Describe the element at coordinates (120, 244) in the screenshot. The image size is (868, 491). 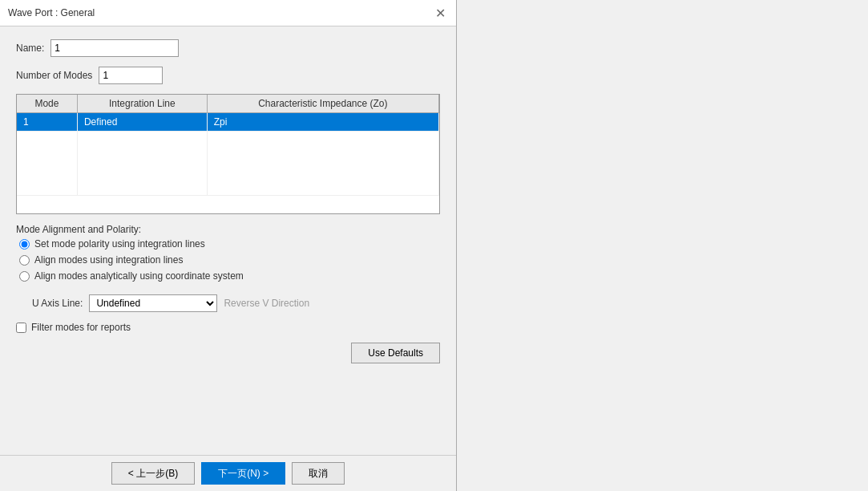
I see `radio-label-1: Set mode polarity using integration line…` at that location.